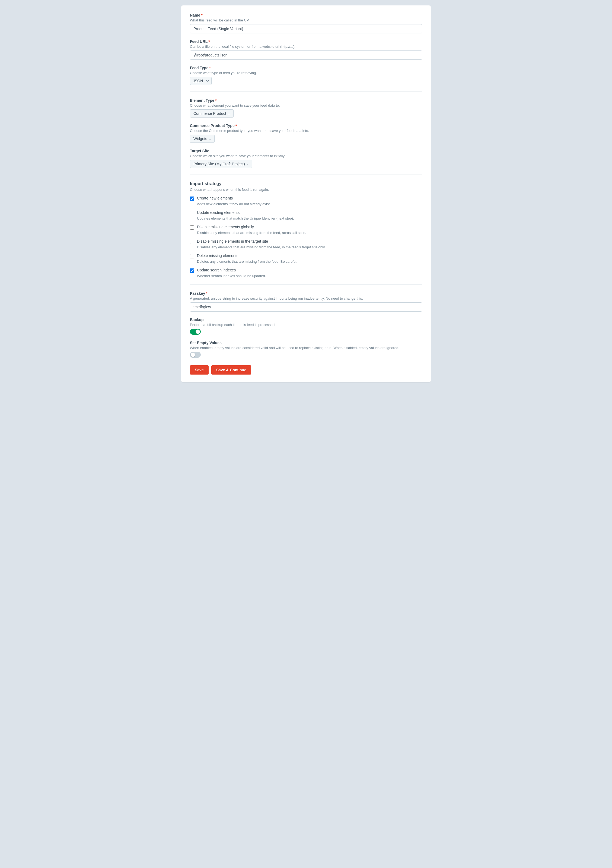 The height and width of the screenshot is (868, 612). I want to click on checkbox-delete-label: Delete missing elements, so click(218, 256).